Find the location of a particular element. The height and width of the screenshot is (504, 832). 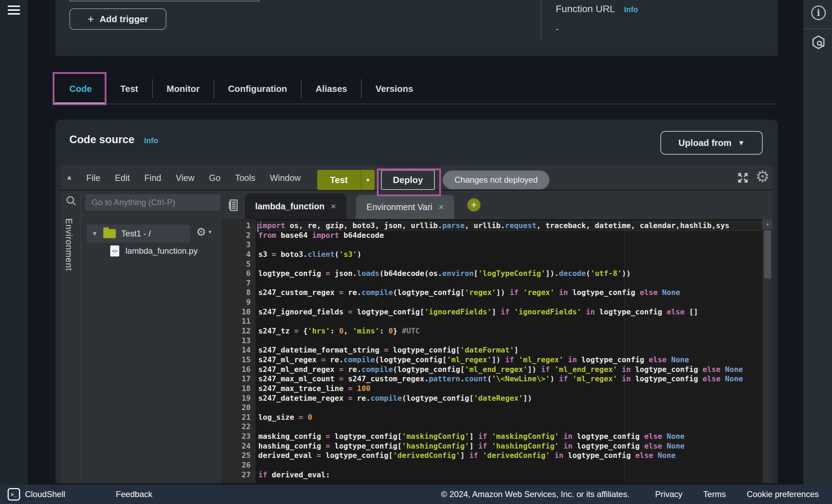

deploy-button: Deploy is located at coordinates (408, 180).